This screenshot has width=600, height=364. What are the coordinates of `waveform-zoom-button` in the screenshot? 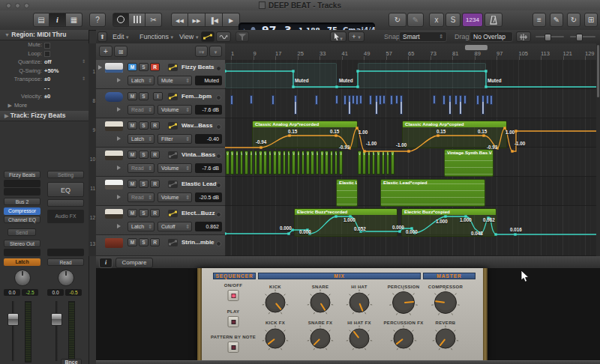 It's located at (524, 37).